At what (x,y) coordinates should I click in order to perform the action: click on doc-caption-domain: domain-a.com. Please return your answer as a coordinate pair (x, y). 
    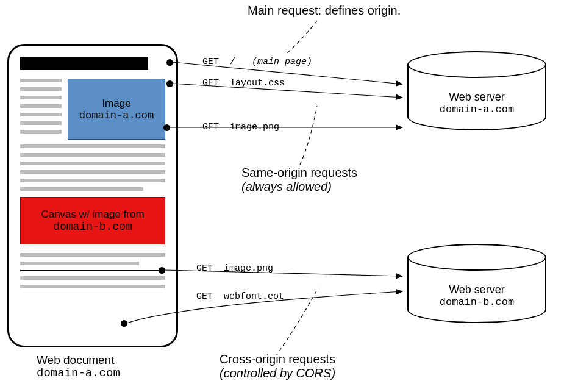
    Looking at the image, I should click on (78, 374).